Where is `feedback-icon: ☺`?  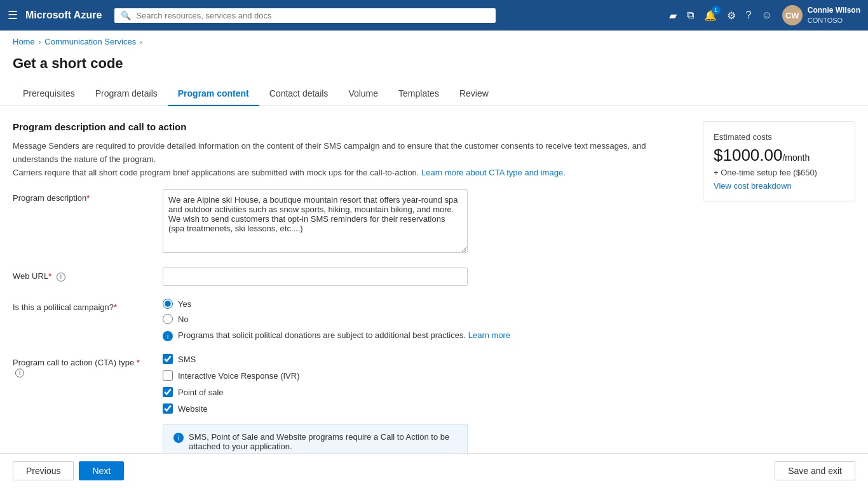 feedback-icon: ☺ is located at coordinates (766, 15).